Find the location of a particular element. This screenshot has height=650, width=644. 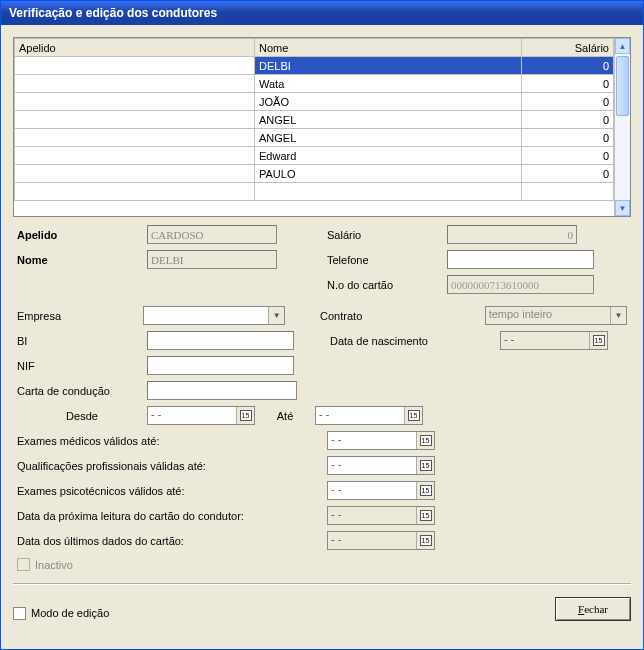

table-row: DELBI0 is located at coordinates (314, 66).